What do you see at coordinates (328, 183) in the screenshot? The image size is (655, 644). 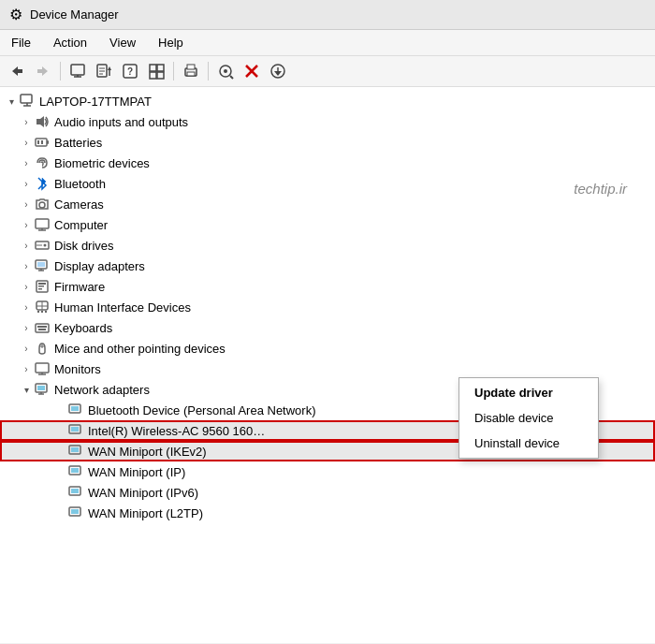 I see `tree-bluetooth: › Bluetooth` at bounding box center [328, 183].